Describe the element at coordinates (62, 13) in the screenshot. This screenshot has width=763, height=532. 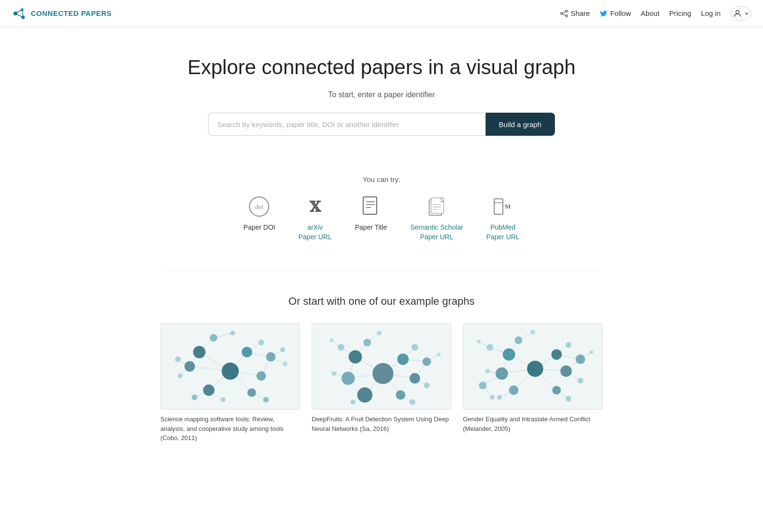
I see `logo: CONNECTED PAPERS` at that location.